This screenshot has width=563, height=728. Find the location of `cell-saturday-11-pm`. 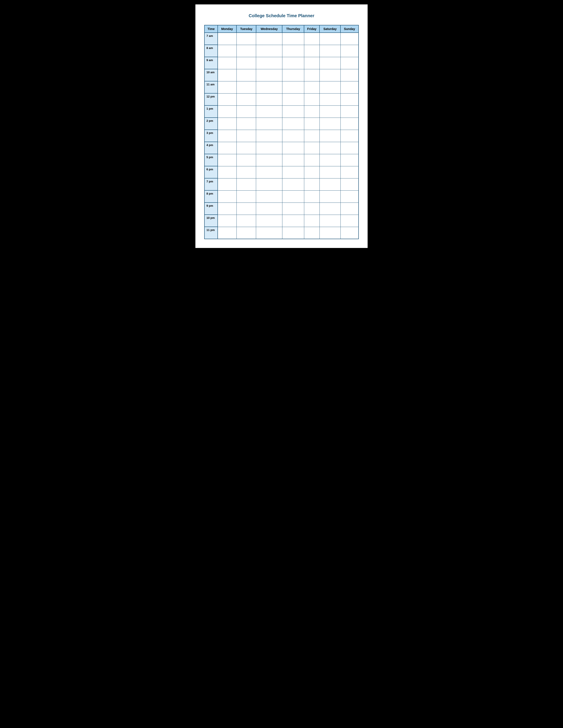

cell-saturday-11-pm is located at coordinates (330, 233).